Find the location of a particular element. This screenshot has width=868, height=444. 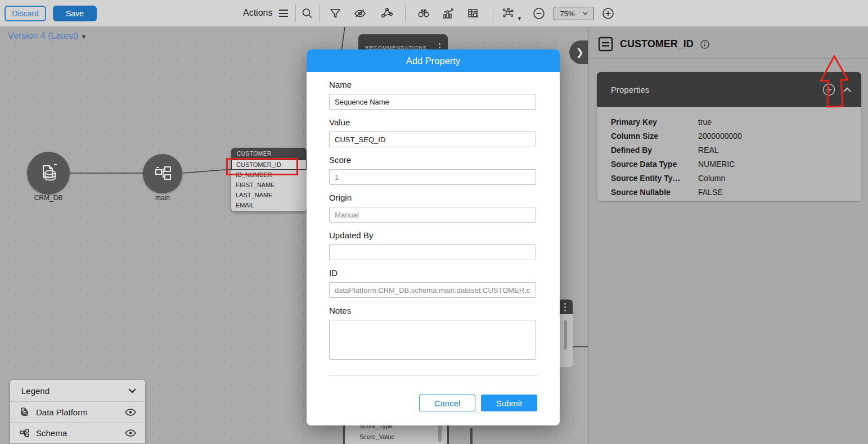

zoom-out-icon is located at coordinates (539, 13).